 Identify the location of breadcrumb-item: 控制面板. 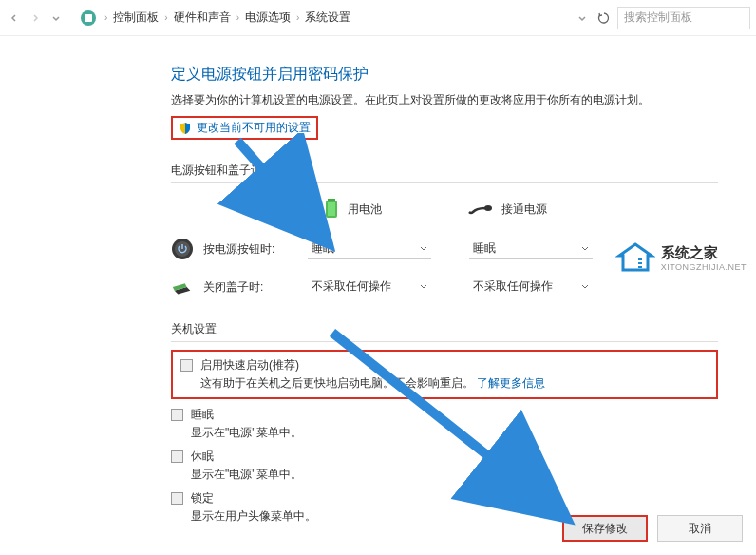
(136, 17).